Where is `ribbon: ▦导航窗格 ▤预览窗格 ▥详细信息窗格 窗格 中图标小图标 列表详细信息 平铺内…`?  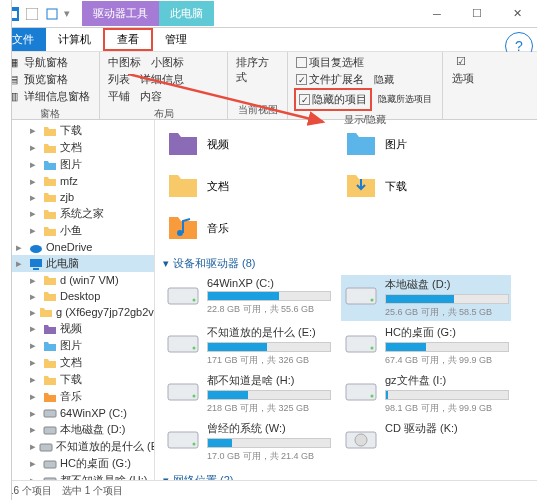 ribbon: ▦导航窗格 ▤预览窗格 ▥详细信息窗格 窗格 中图标小图标 列表详细信息 平铺内… is located at coordinates (268, 86).